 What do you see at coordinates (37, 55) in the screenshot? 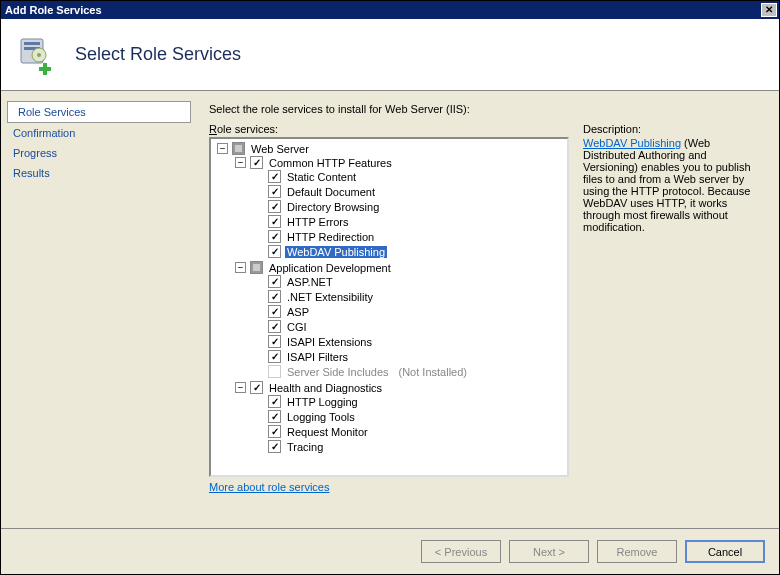
I see `server-role-icon` at bounding box center [37, 55].